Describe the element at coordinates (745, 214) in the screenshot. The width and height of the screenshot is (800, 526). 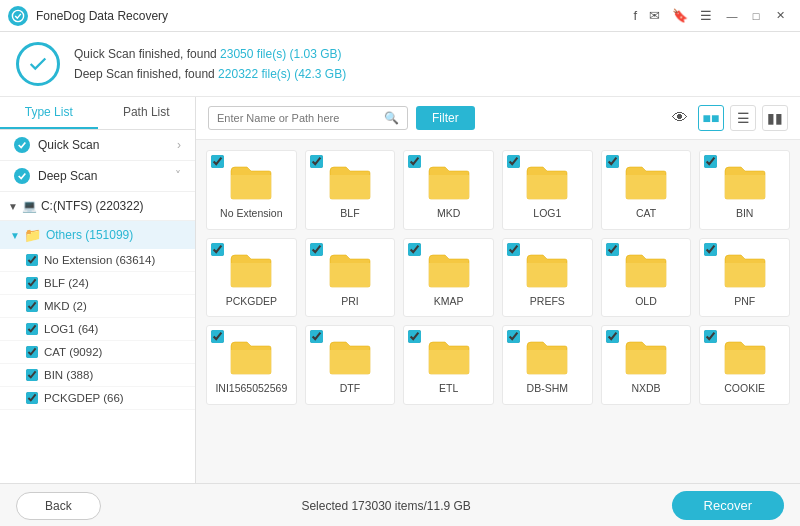
I see `file-card-name: BIN` at that location.